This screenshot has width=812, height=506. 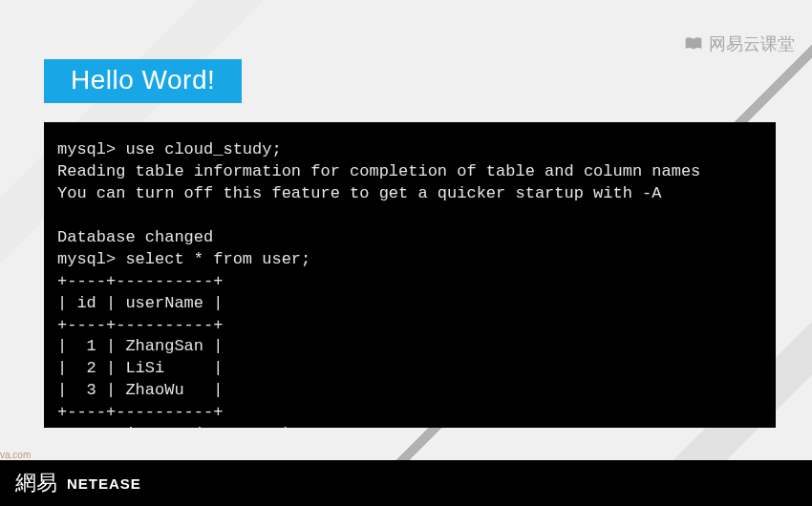 What do you see at coordinates (139, 304) in the screenshot?
I see `terminal-line: | id | userName |` at bounding box center [139, 304].